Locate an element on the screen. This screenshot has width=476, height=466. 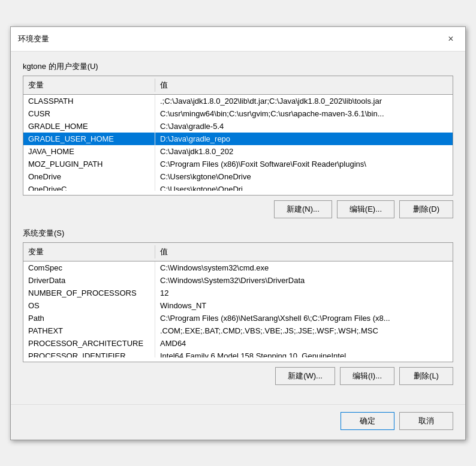
row-value: C:\Windows\System32\Drivers\DriverData is located at coordinates (304, 281).